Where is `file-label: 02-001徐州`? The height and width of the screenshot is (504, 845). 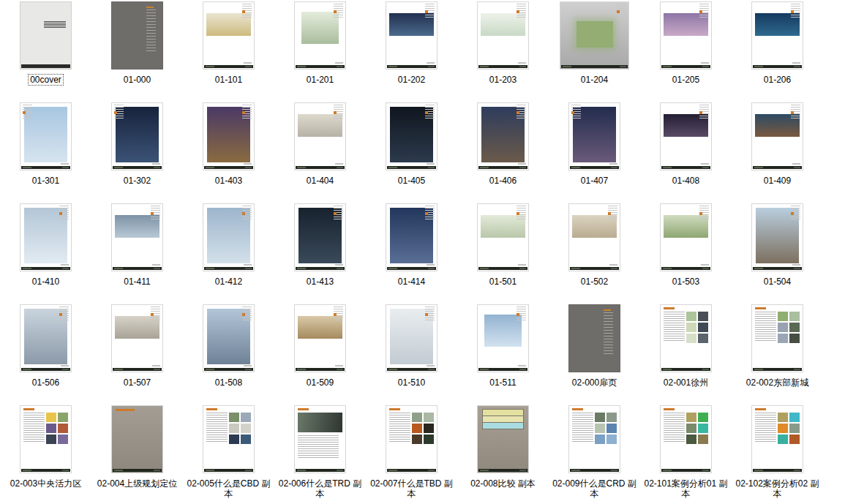
file-label: 02-001徐州 is located at coordinates (686, 383).